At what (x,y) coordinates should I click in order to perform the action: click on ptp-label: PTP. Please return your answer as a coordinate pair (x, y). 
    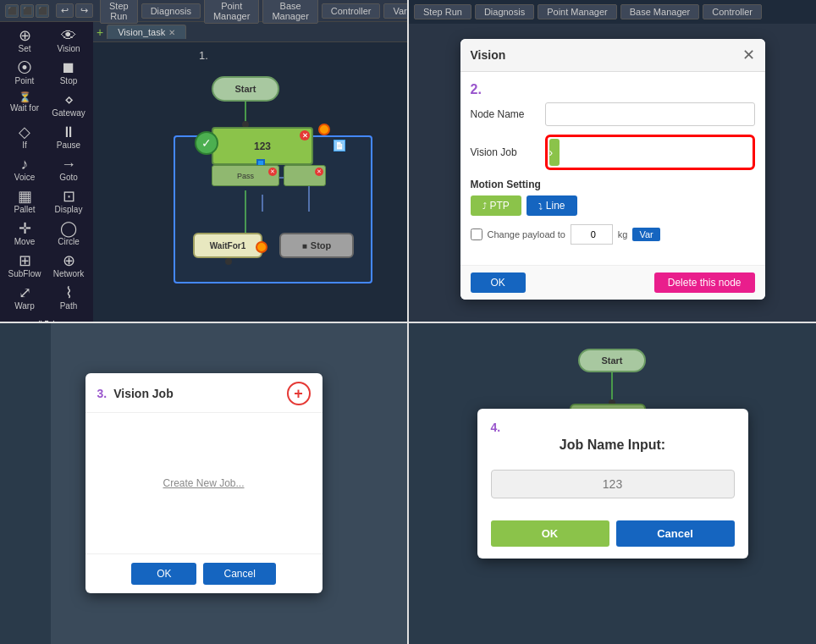
    Looking at the image, I should click on (499, 206).